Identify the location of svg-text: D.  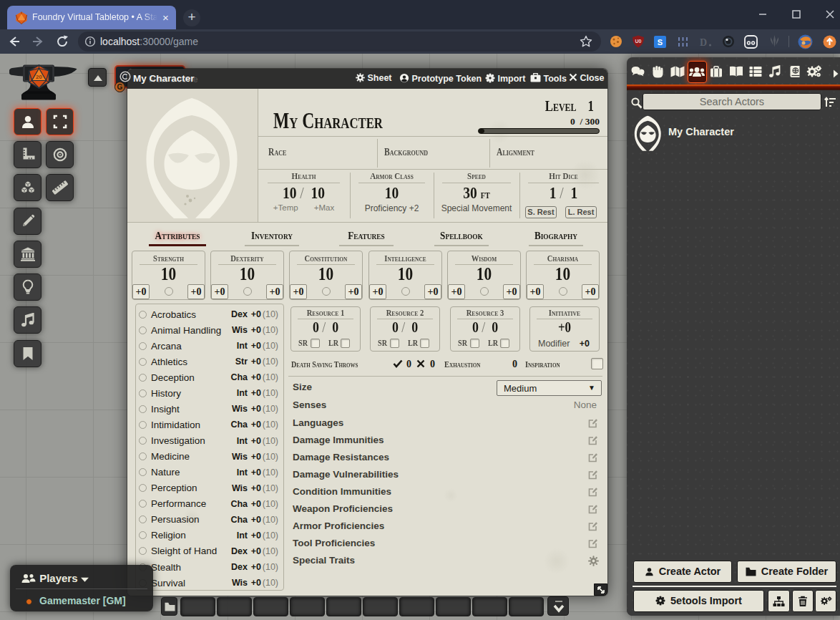
(703, 43).